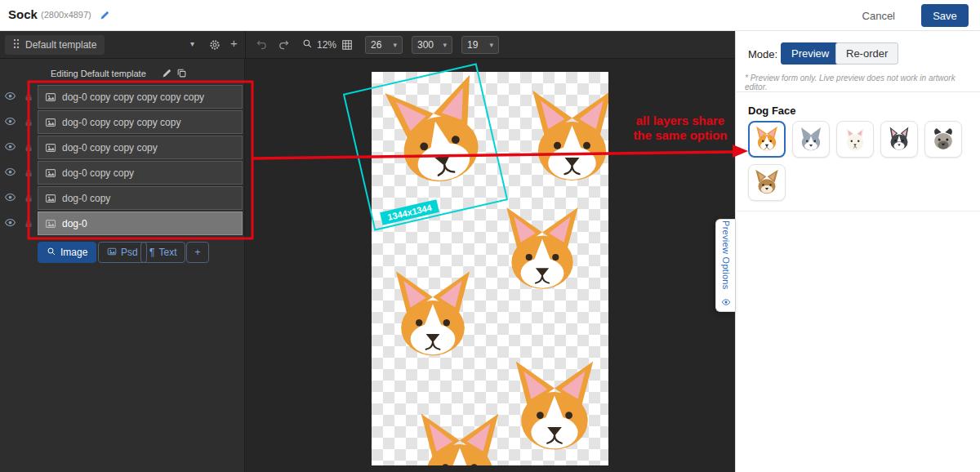  Describe the element at coordinates (943, 139) in the screenshot. I see `dog-option-pug` at that location.